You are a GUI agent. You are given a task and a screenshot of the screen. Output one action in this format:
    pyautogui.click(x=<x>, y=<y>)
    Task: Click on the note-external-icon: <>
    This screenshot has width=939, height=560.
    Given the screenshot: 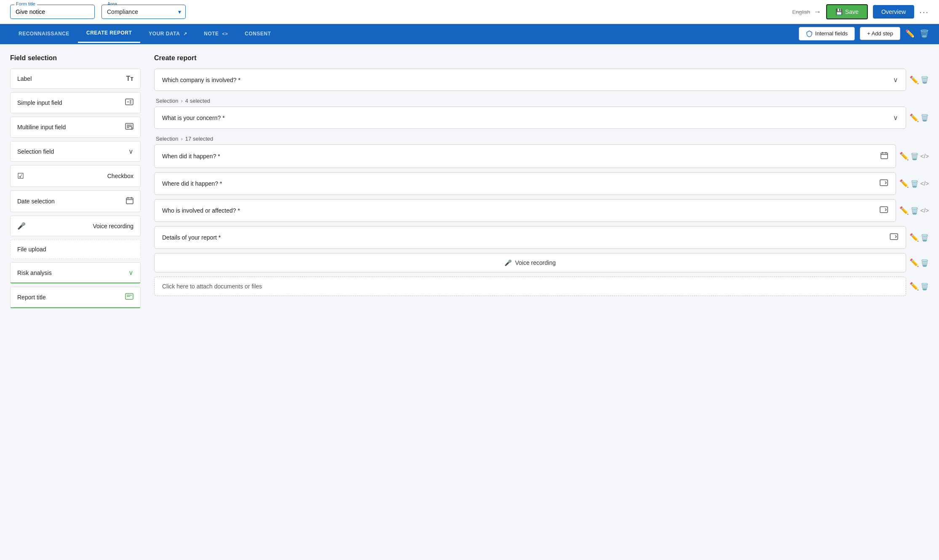 What is the action you would take?
    pyautogui.click(x=225, y=34)
    